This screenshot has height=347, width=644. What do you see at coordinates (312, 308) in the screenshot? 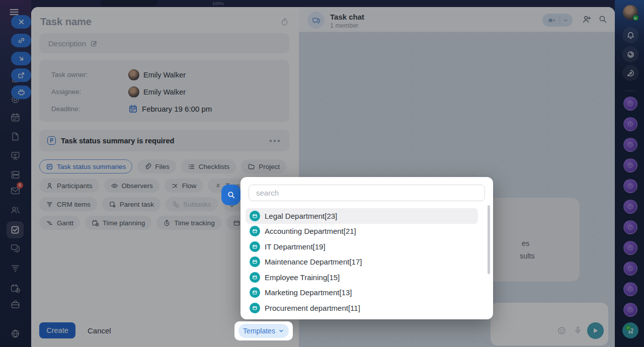
I see `dropdown-item-label: Procurement department[11]` at bounding box center [312, 308].